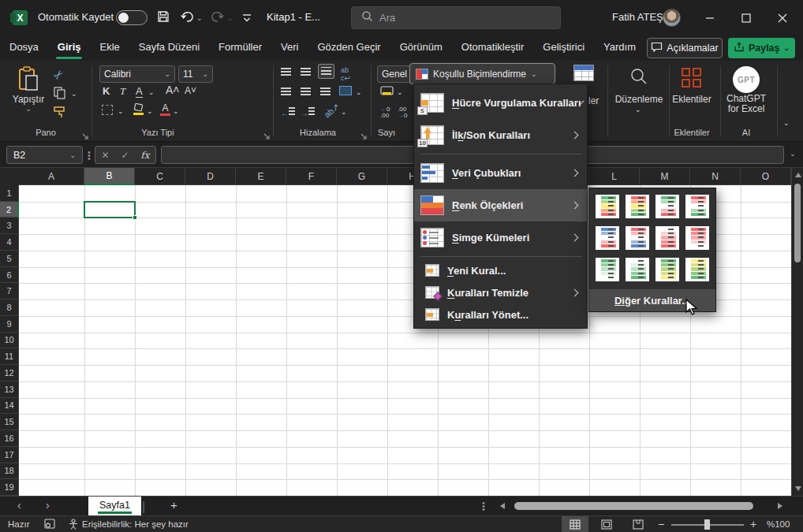 The image size is (803, 532). Describe the element at coordinates (484, 506) in the screenshot. I see `tabbar-grip: •••` at that location.